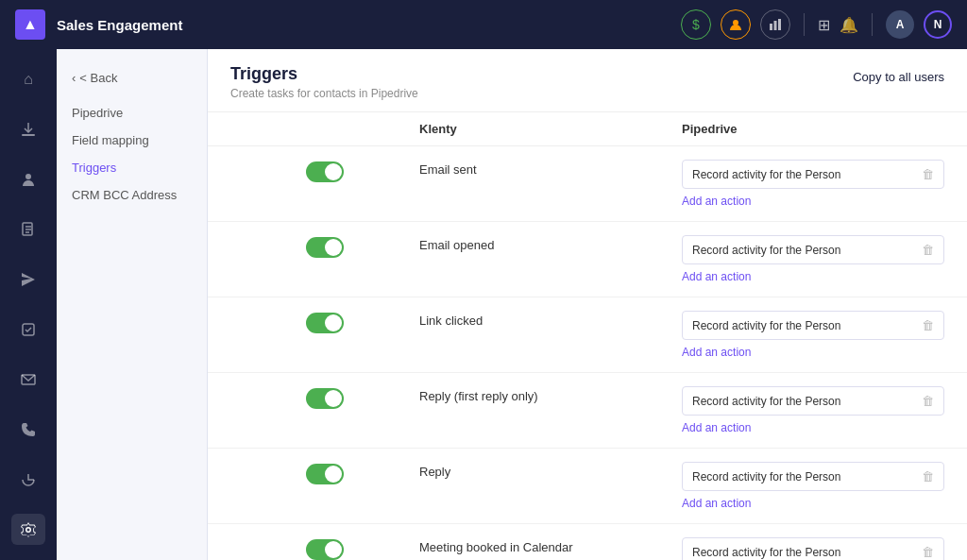 The height and width of the screenshot is (560, 967). Describe the element at coordinates (927, 325) in the screenshot. I see `delete-action-icon-2: 🗑` at that location.